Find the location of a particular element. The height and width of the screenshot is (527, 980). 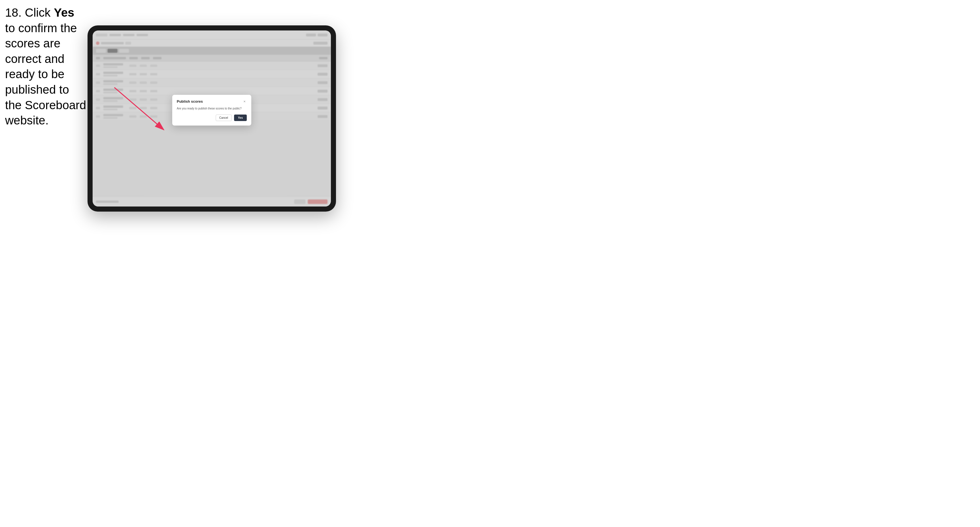

cancel-button: Cancel is located at coordinates (224, 118).